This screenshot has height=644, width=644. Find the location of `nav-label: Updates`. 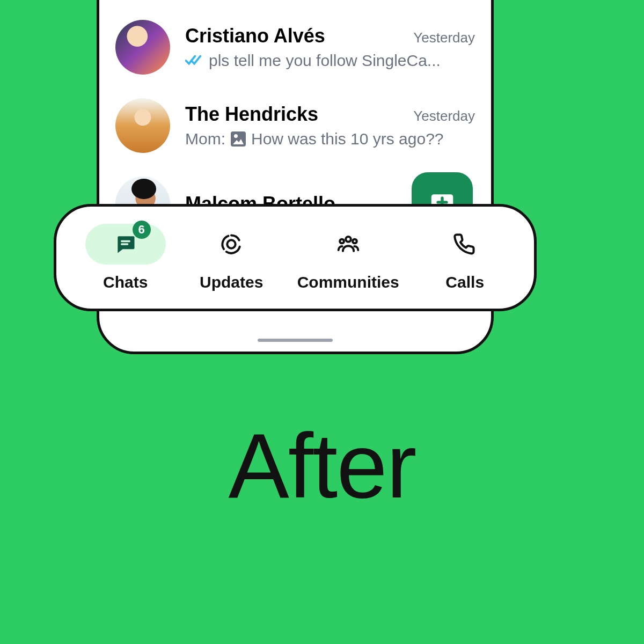

nav-label: Updates is located at coordinates (231, 282).